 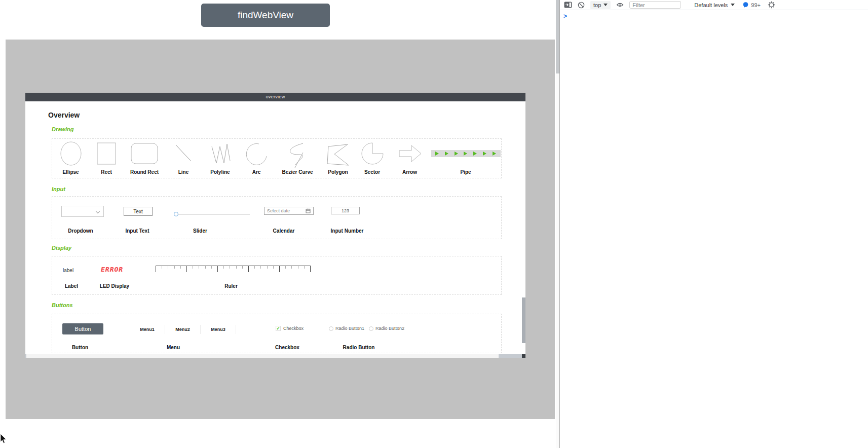 What do you see at coordinates (262, 356) in the screenshot?
I see `panel-horizontal-scrollbar-thumb` at bounding box center [262, 356].